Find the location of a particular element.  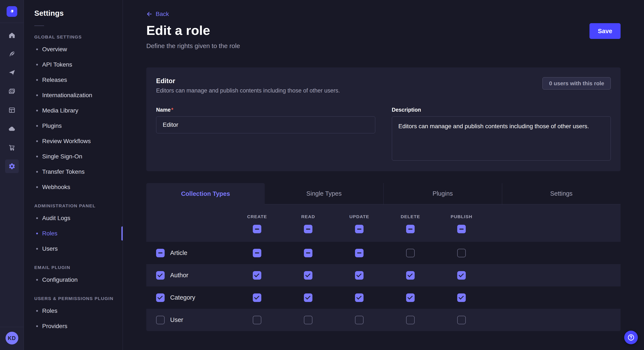

select-all-create-checkbox is located at coordinates (257, 229).